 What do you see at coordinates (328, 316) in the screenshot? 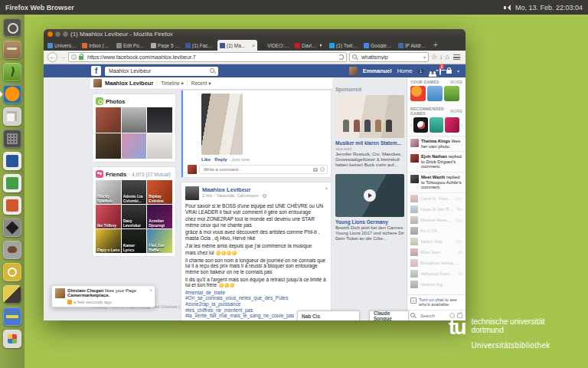
I see `chat-tab-nab-cis: Nab Cis` at bounding box center [328, 316].